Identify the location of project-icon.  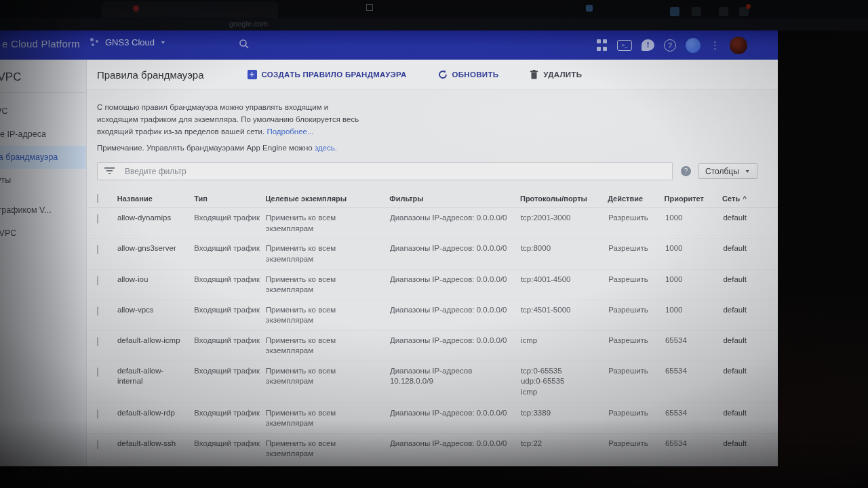
(95, 43).